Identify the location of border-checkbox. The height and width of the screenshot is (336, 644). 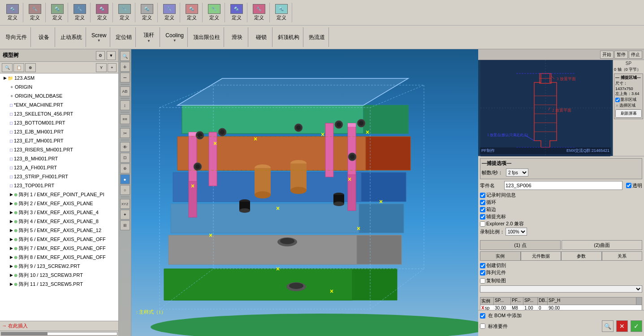
(483, 210).